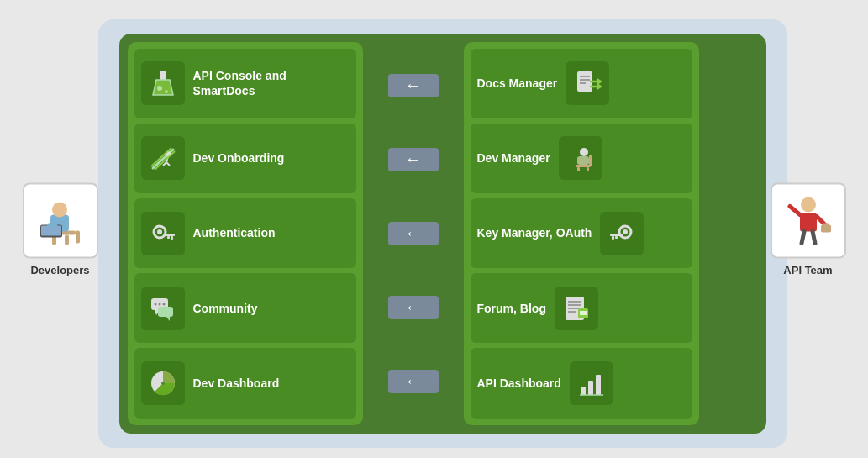 This screenshot has width=868, height=458. What do you see at coordinates (581, 383) in the screenshot?
I see `api-dashboard-row: API Dashboard` at bounding box center [581, 383].